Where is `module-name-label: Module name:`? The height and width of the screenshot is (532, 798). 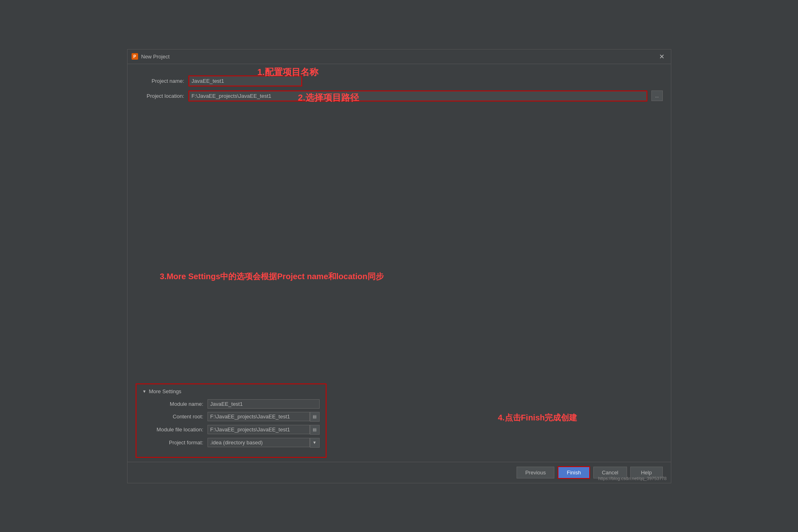
module-name-label: Module name: is located at coordinates (175, 404).